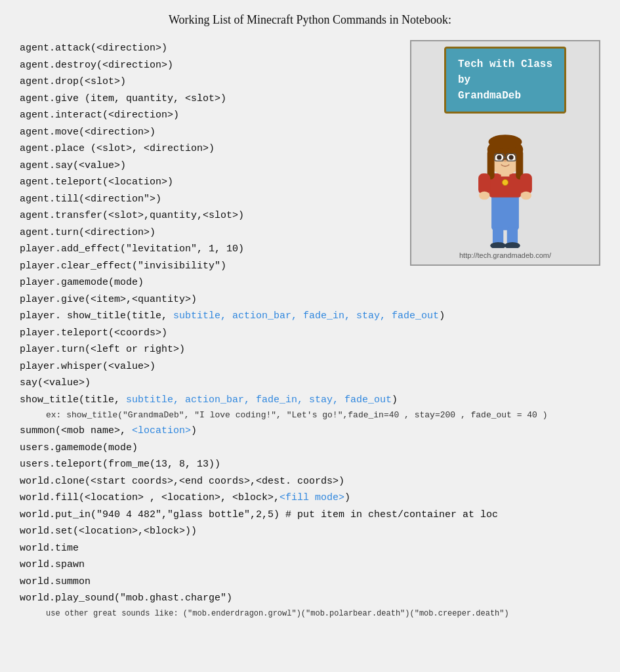 The height and width of the screenshot is (672, 620). I want to click on logo-line3: GrandmaDeb, so click(489, 96).